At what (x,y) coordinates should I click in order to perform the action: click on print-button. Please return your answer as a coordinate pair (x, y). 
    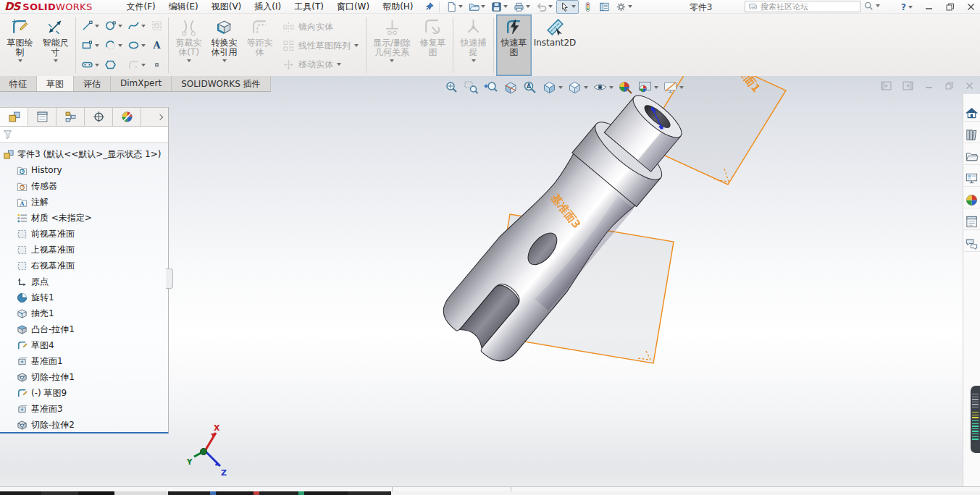
    Looking at the image, I should click on (522, 7).